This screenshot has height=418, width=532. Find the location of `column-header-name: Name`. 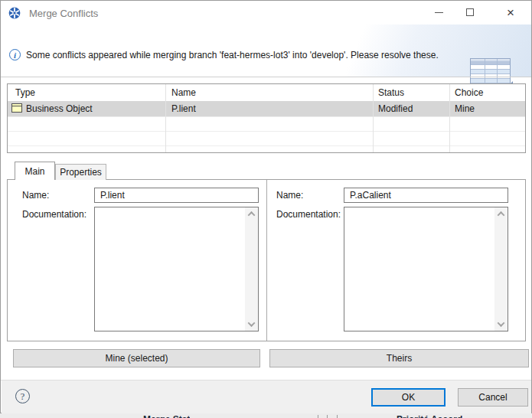

column-header-name: Name is located at coordinates (184, 93).